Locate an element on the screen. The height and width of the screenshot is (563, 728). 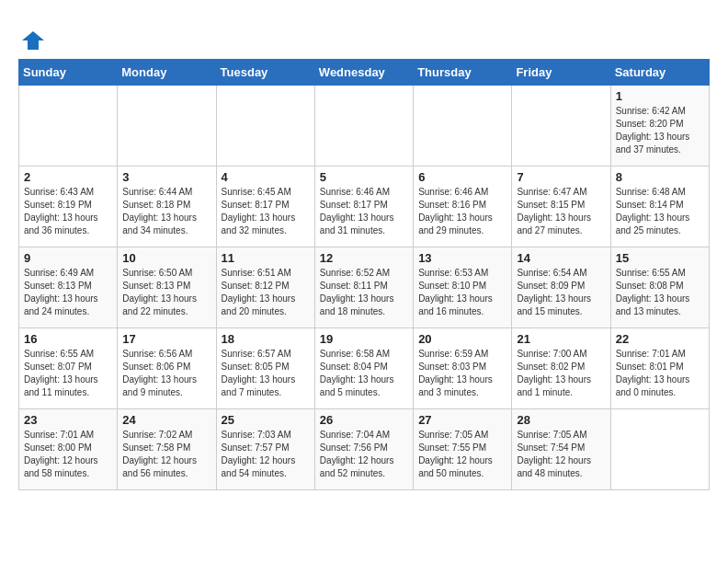
day-cell: 8Sunrise: 6:48 AM Sunset: 8:14 PM Daylig… is located at coordinates (660, 207).